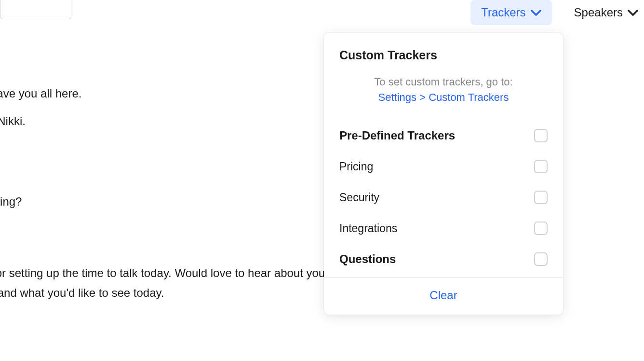 The width and height of the screenshot is (644, 361). I want to click on tracker-row-pricing: Pricing, so click(443, 167).